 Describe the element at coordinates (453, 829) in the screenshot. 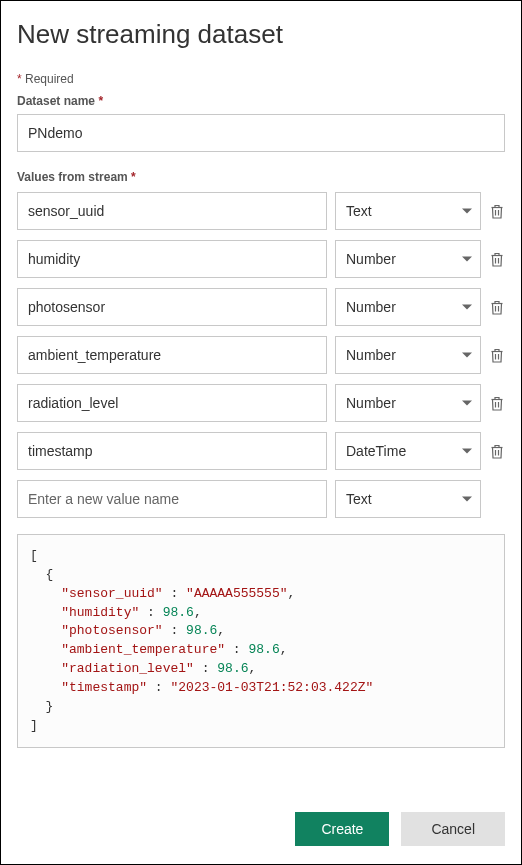

I see `cancel-button: Cancel` at that location.